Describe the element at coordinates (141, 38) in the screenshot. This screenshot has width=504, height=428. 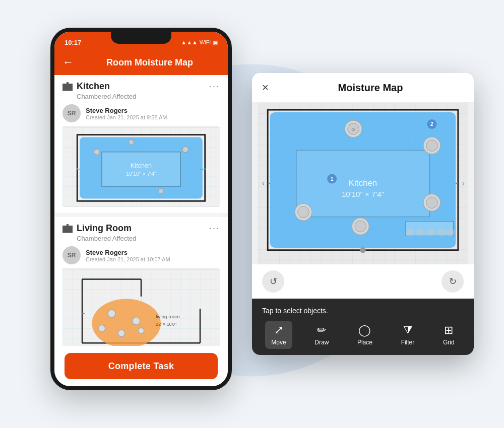
I see `phone-notch` at that location.